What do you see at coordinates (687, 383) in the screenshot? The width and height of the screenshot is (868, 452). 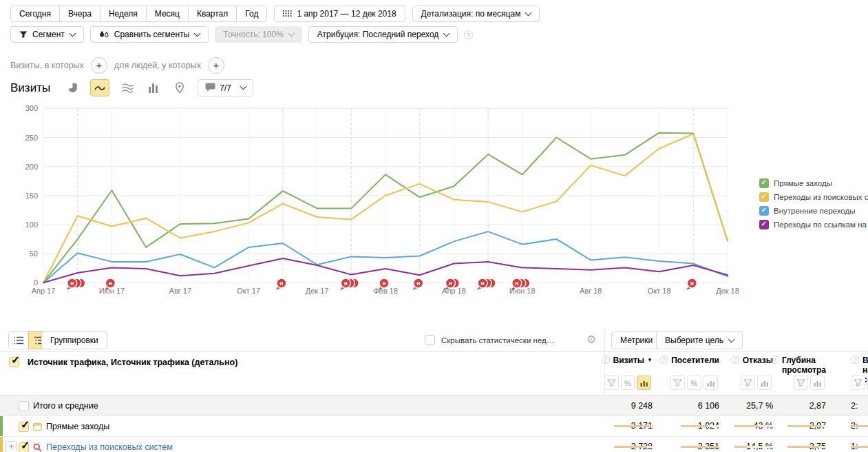 I see `tools-visitors: %` at bounding box center [687, 383].